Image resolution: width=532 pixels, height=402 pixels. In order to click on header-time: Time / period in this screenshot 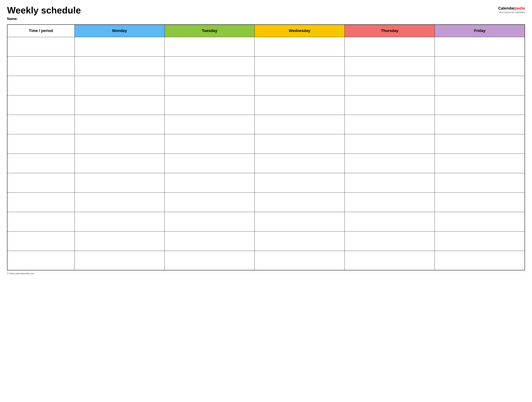, I will do `click(41, 31)`.